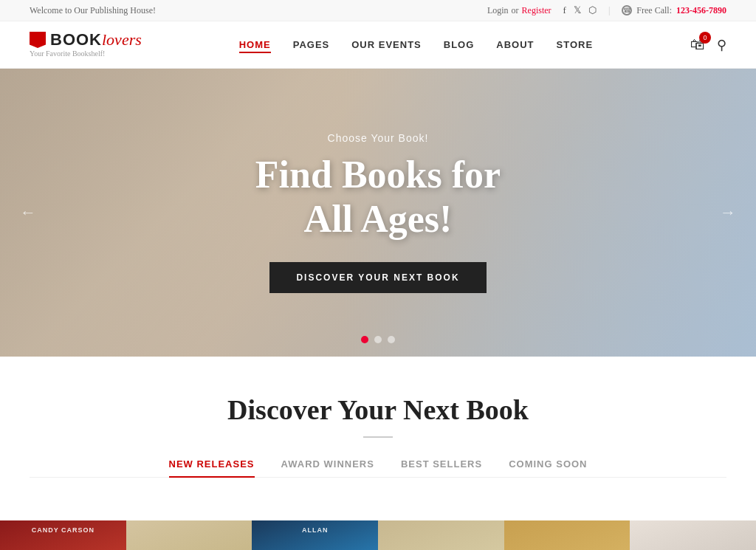  Describe the element at coordinates (693, 535) in the screenshot. I see `book-card-6: FLIRT` at that location.